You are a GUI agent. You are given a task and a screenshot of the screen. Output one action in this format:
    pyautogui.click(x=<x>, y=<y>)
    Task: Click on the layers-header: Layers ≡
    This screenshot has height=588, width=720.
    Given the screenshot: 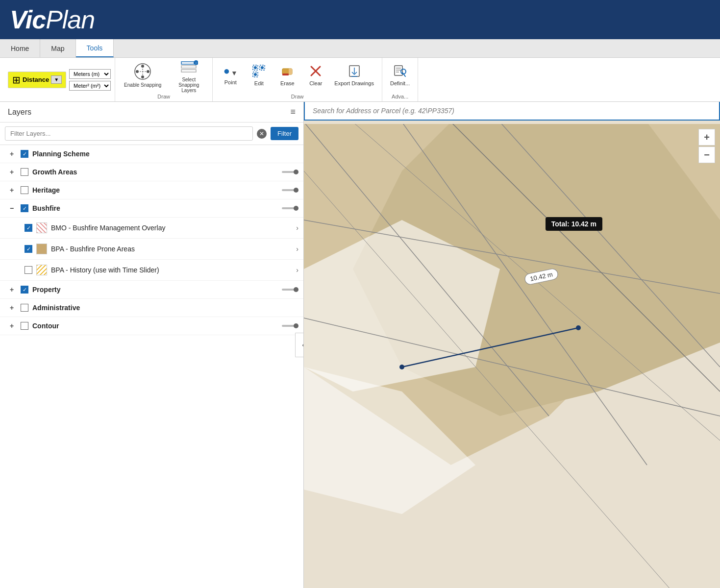 What is the action you would take?
    pyautogui.click(x=152, y=112)
    